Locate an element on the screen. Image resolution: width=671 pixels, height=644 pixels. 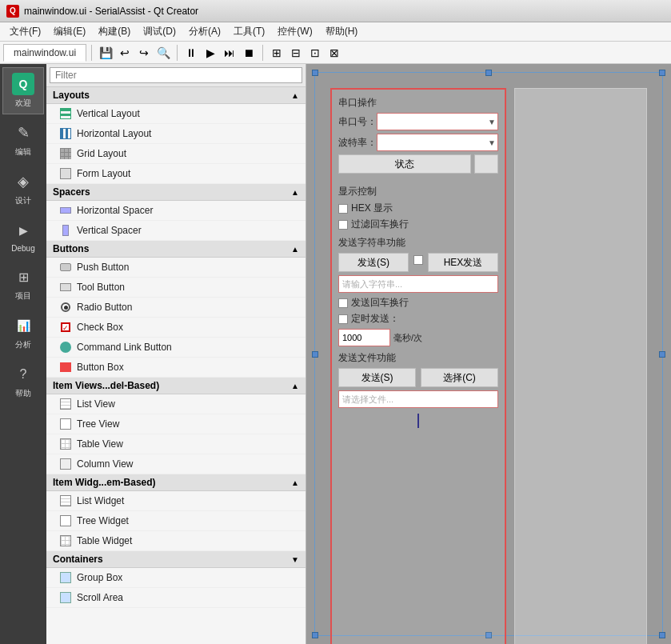
baud-label: 波特率： is located at coordinates (357, 142).